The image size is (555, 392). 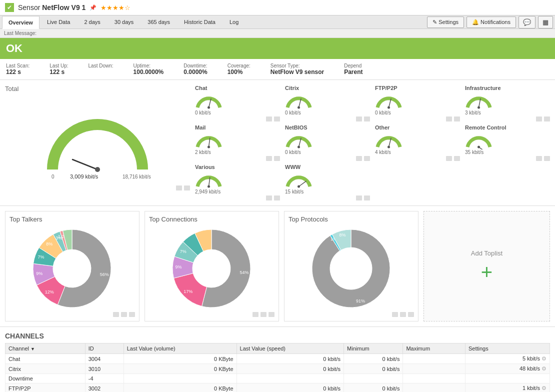 What do you see at coordinates (21, 22) in the screenshot?
I see `tab-overview: Overview` at bounding box center [21, 22].